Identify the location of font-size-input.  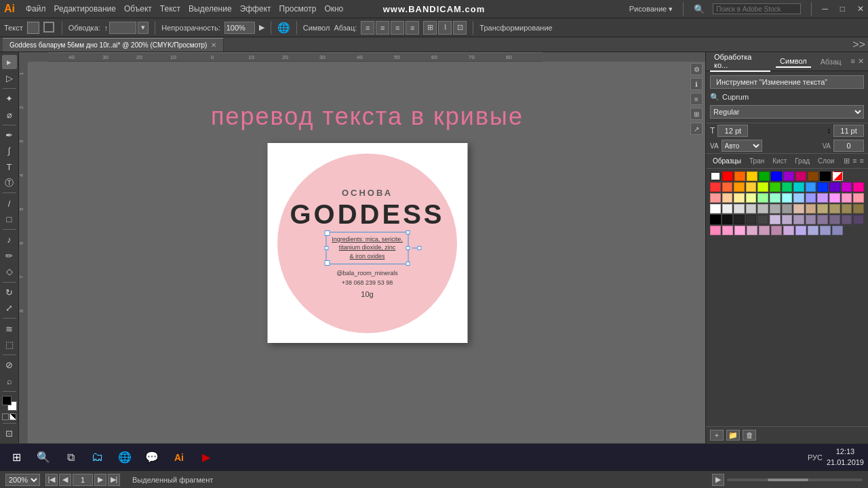
(732, 131).